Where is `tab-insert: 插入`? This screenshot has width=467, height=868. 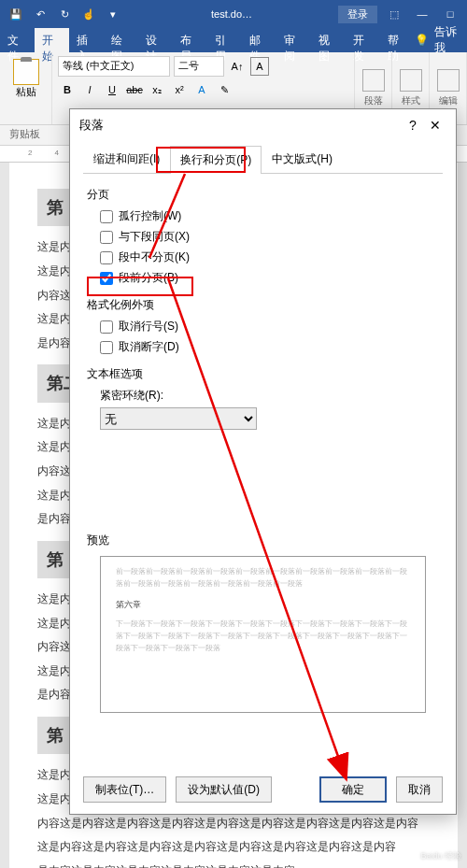 tab-insert: 插入 is located at coordinates (86, 40).